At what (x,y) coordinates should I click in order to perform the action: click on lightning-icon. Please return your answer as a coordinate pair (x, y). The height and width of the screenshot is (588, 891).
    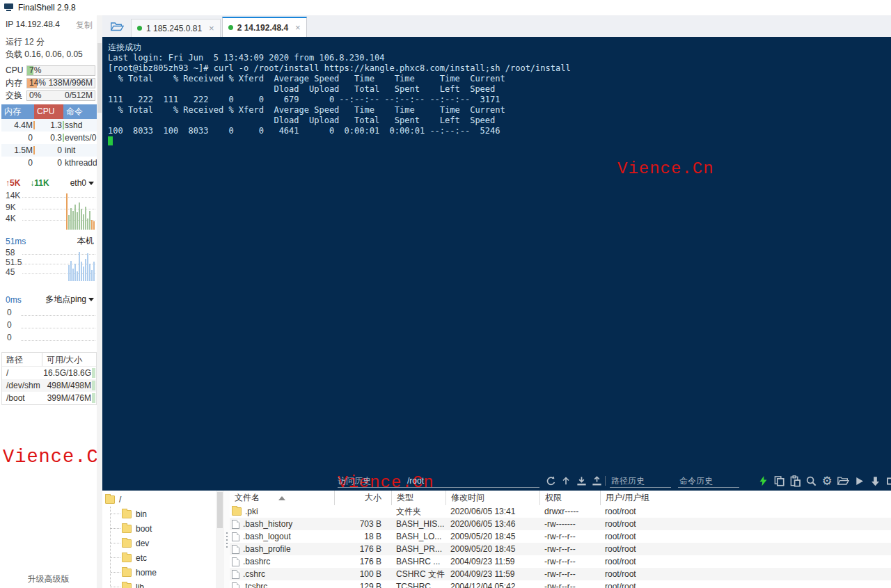
    Looking at the image, I should click on (763, 481).